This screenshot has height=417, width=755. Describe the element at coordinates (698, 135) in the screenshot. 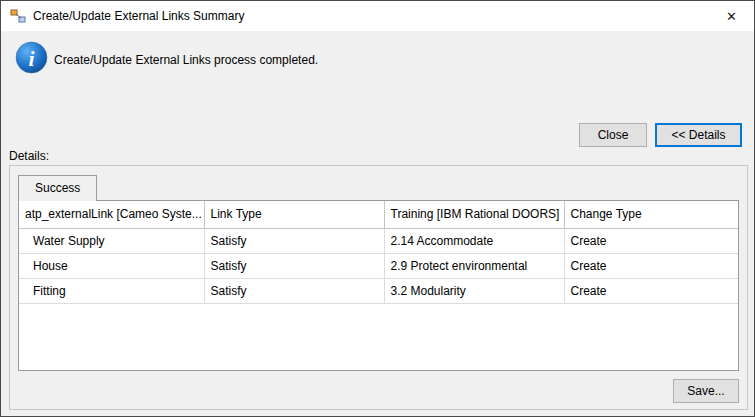

I see `details-button-label: << Details` at that location.